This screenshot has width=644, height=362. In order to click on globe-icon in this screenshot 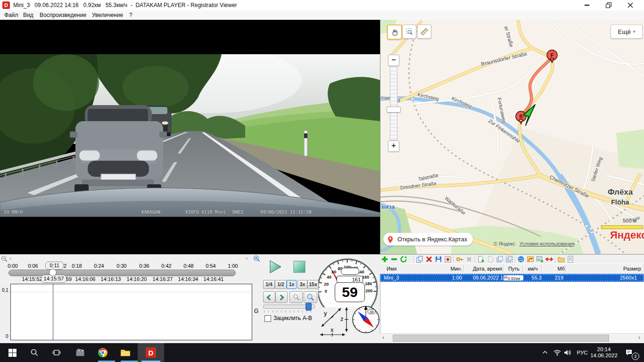, I will do `click(521, 259)`.